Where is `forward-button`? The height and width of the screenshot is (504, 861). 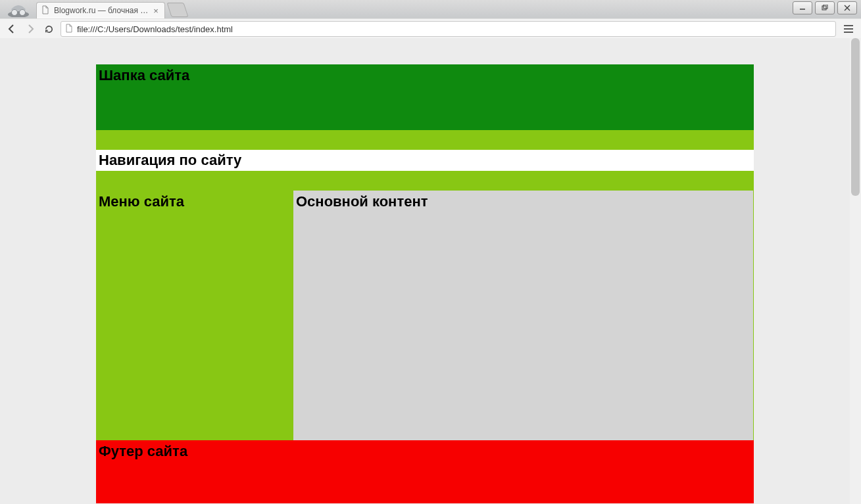 forward-button is located at coordinates (30, 29).